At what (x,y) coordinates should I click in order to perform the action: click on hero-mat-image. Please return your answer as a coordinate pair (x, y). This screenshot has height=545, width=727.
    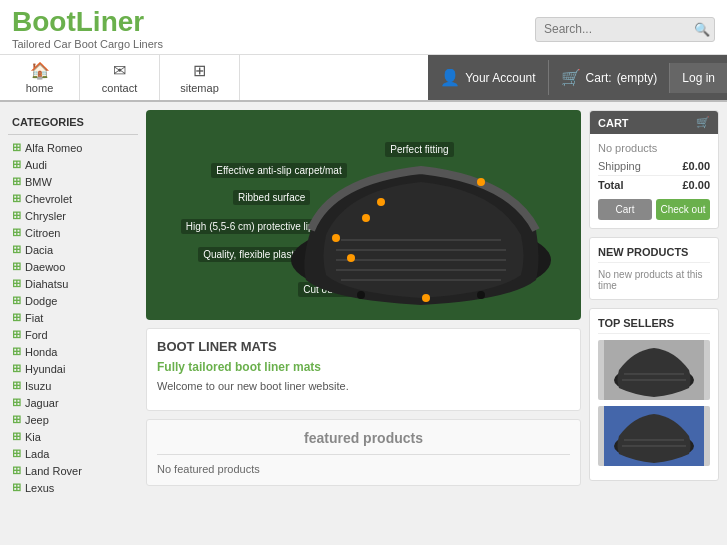
    Looking at the image, I should click on (421, 230).